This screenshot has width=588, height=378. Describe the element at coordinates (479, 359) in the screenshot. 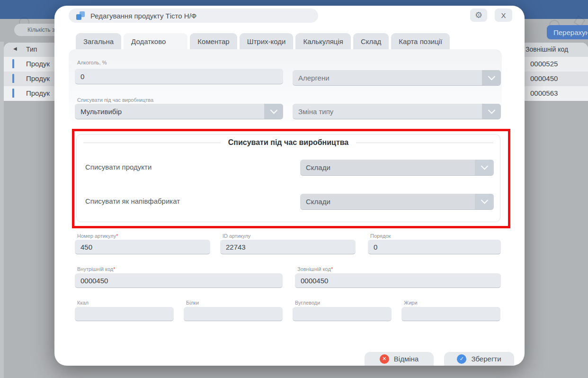

I see `save-button: ✓ Зберегти` at that location.